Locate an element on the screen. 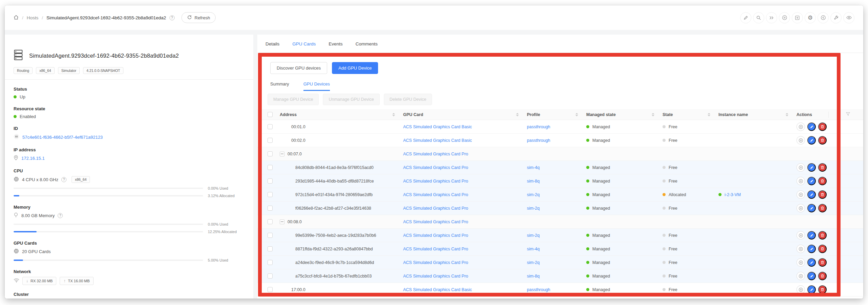 Image resolution: width=868 pixels, height=305 pixels. add-window-icon is located at coordinates (797, 18).